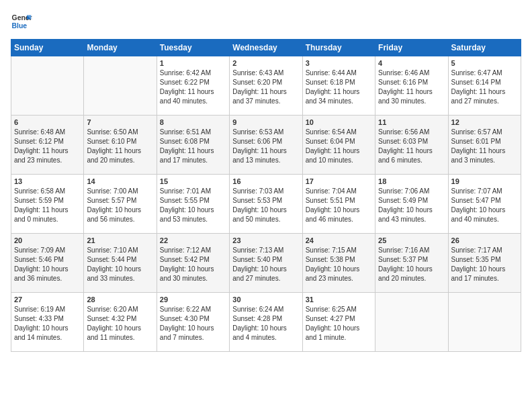 The width and height of the screenshot is (532, 411). I want to click on calendar-cell: 28Sunrise: 6:20 AM Sunset: 4:32 PM Dayli…, so click(120, 322).